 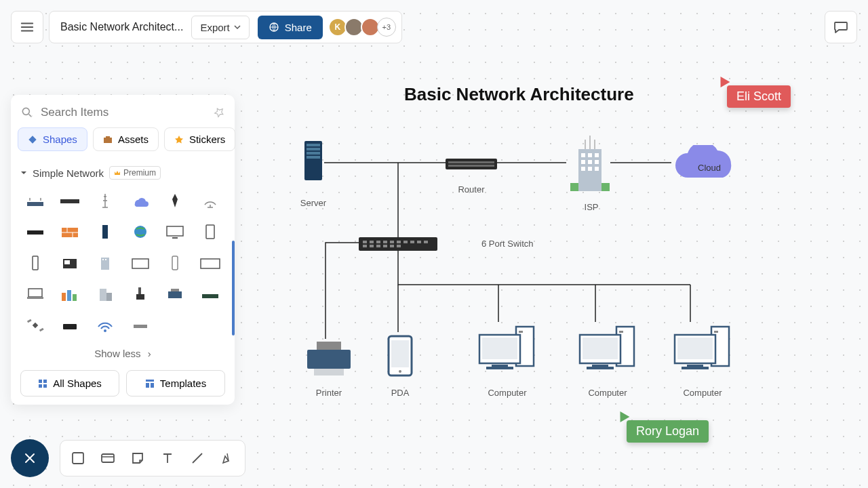 What do you see at coordinates (220, 27) in the screenshot?
I see `export-button: Export` at bounding box center [220, 27].